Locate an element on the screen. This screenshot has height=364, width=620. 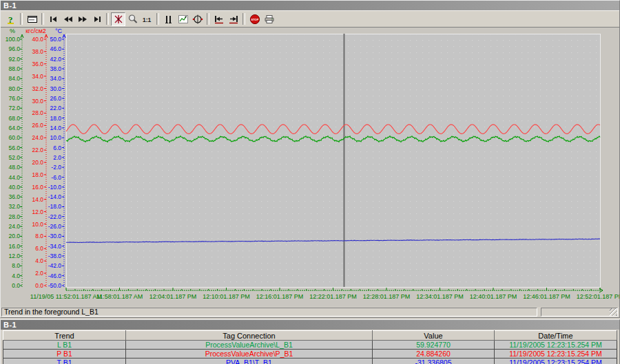
svg-text: 96.0 is located at coordinates (14, 49).